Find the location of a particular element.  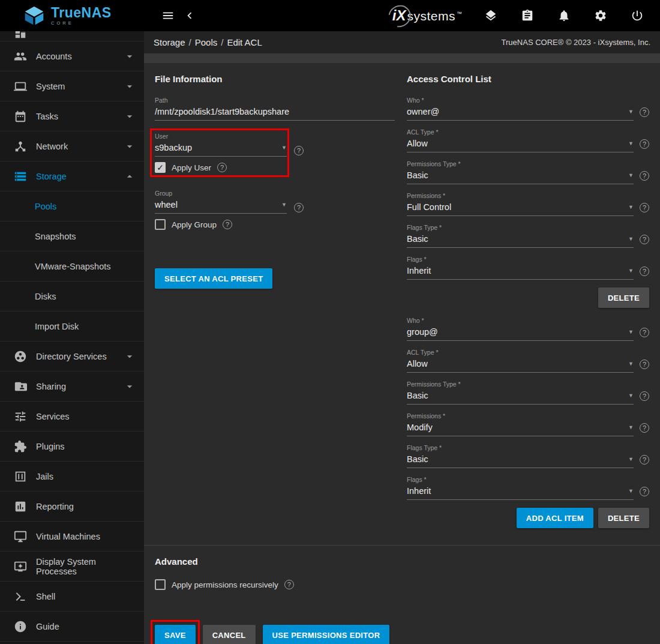

sidebar-item-pools: Pools is located at coordinates (72, 206).